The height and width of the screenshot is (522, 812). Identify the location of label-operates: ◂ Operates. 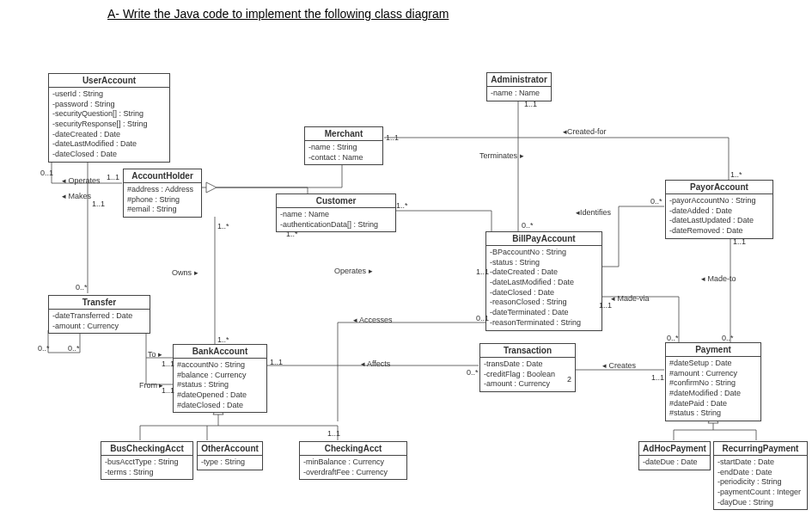
(81, 181).